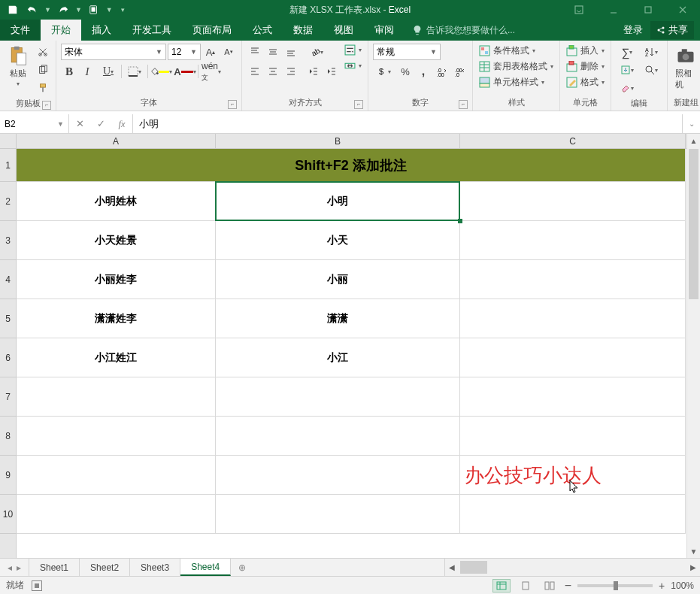 The height and width of the screenshot is (594, 700). Describe the element at coordinates (463, 105) in the screenshot. I see `number-dialog-launcher: ⌐` at that location.